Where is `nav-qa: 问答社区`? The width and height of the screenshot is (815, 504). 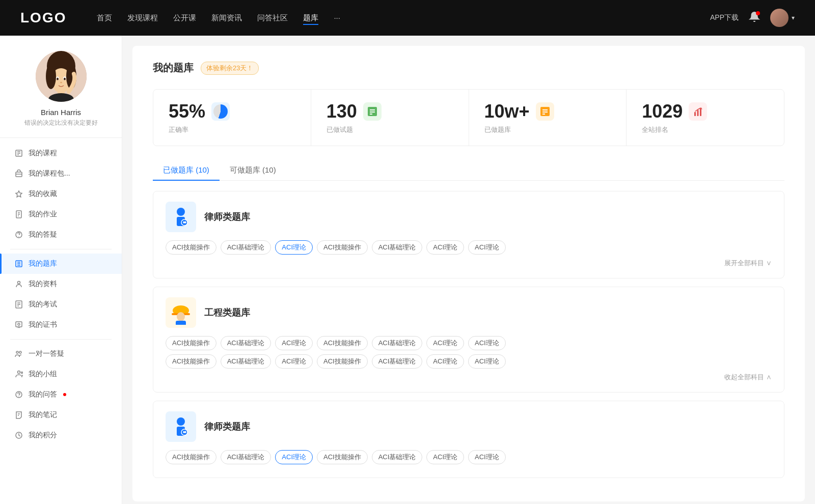 nav-qa: 问答社区 is located at coordinates (273, 18).